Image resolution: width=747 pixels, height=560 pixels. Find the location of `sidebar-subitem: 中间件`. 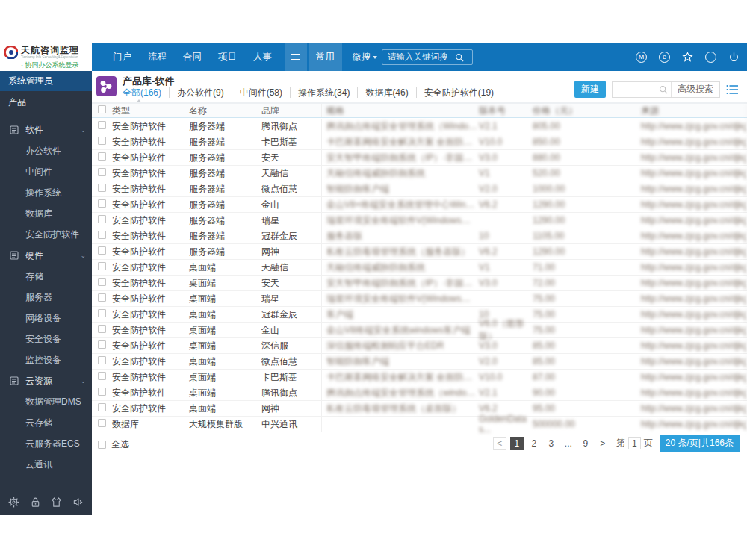

sidebar-subitem: 中间件 is located at coordinates (46, 172).